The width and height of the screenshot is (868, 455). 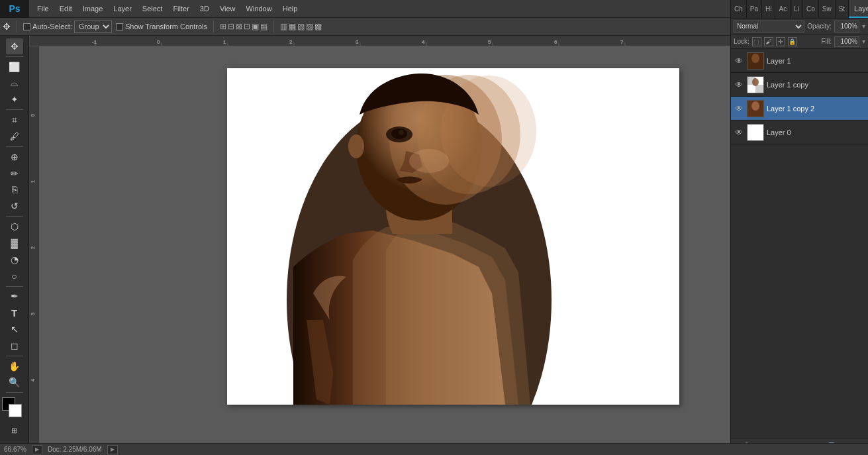 What do you see at coordinates (847, 42) in the screenshot?
I see `fill-input` at bounding box center [847, 42].